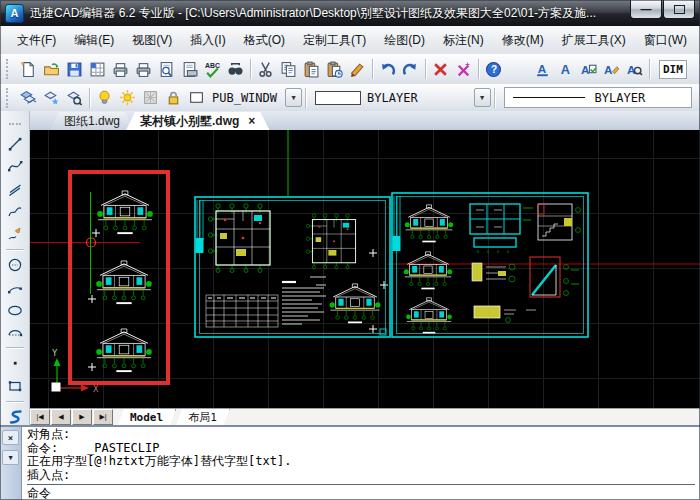 Image resolution: width=700 pixels, height=500 pixels. Describe the element at coordinates (361, 464) in the screenshot. I see `command-history: 对角点: 命令: _PASTECLIP 正在用字型[@!hztxt万能字体]替代…` at that location.